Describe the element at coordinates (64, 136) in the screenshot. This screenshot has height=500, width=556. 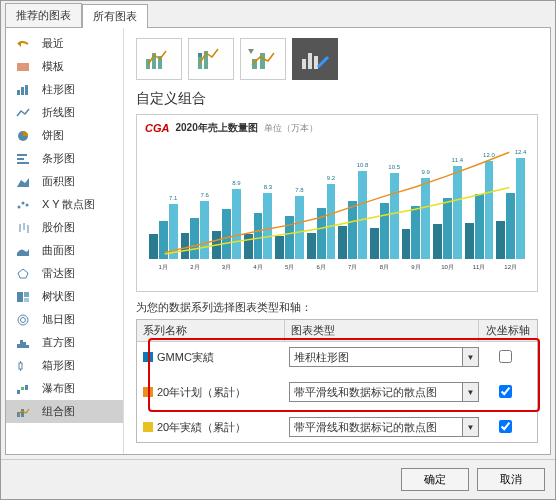
I see `sidebar-item-pie: 饼图` at that location.